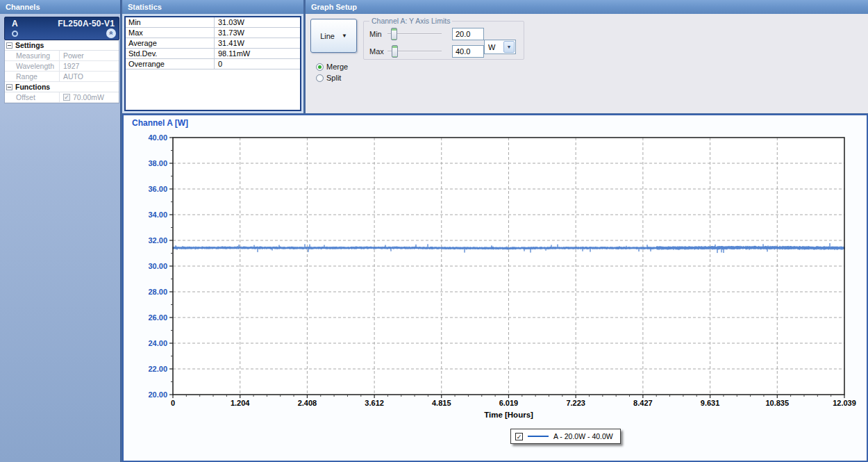 The width and height of the screenshot is (868, 462). What do you see at coordinates (442, 403) in the screenshot?
I see `svg-text: 4.815` at bounding box center [442, 403].